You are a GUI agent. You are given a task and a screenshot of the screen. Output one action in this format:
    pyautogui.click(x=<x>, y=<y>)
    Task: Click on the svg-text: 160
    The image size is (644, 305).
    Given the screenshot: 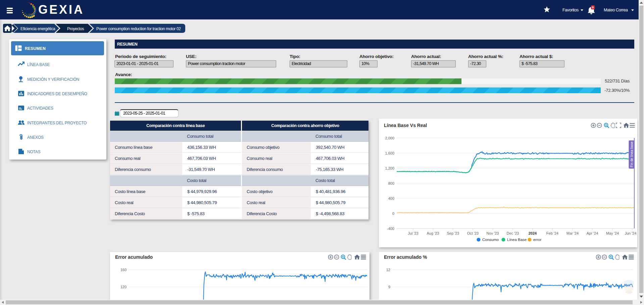 What is the action you would take?
    pyautogui.click(x=123, y=270)
    